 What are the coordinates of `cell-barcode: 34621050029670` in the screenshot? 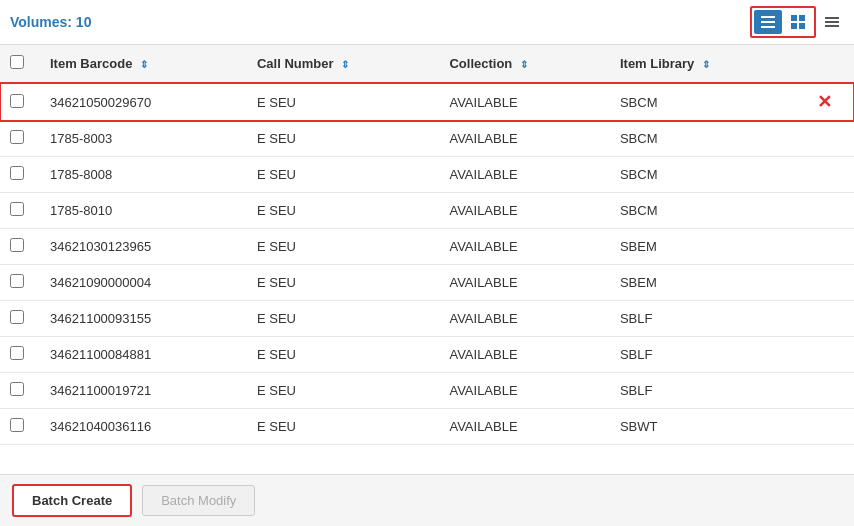 It's located at (140, 102).